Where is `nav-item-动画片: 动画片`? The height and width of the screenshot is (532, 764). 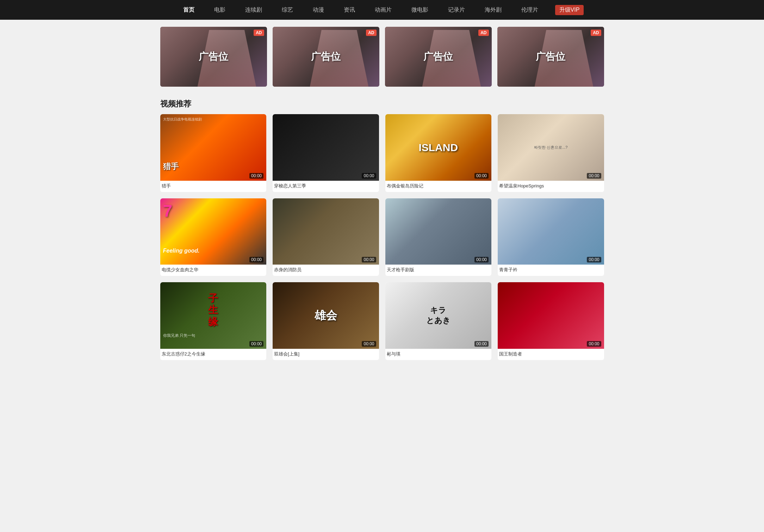
nav-item-动画片: 动画片 is located at coordinates (383, 10).